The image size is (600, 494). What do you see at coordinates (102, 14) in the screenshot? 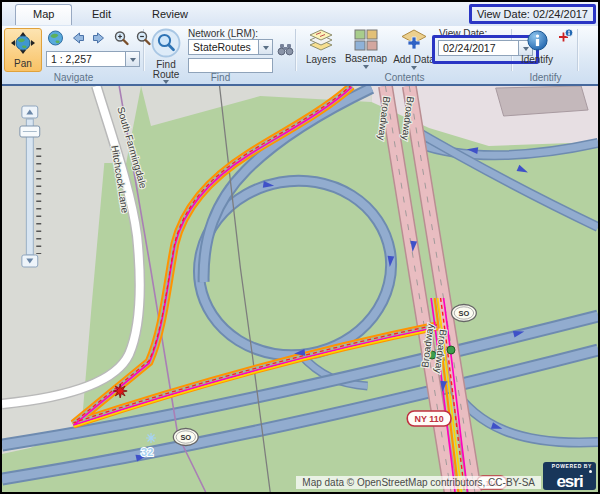
I see `tab-edit: Edit` at bounding box center [102, 14].